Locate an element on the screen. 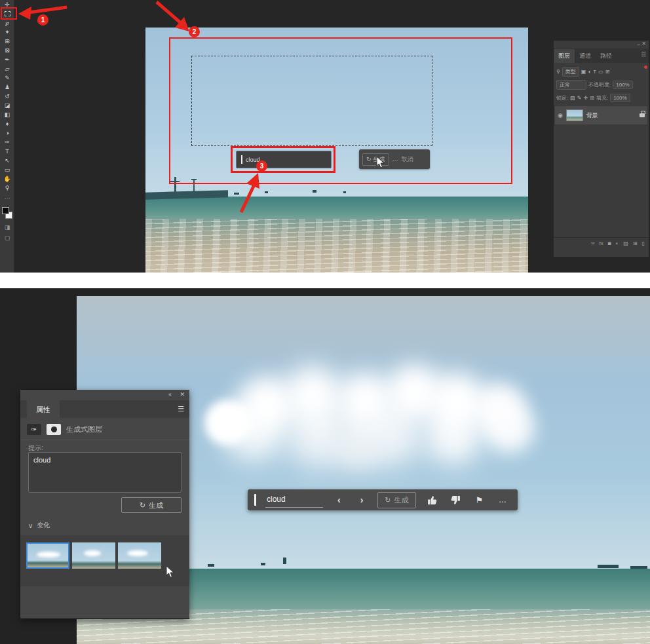  opacity-value: 100% is located at coordinates (622, 85).